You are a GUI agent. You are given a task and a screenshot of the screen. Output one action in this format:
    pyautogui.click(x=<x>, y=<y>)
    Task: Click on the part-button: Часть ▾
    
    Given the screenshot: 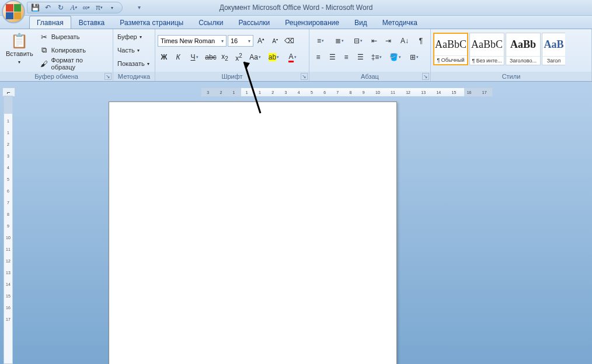 What is the action you would take?
    pyautogui.click(x=133, y=50)
    